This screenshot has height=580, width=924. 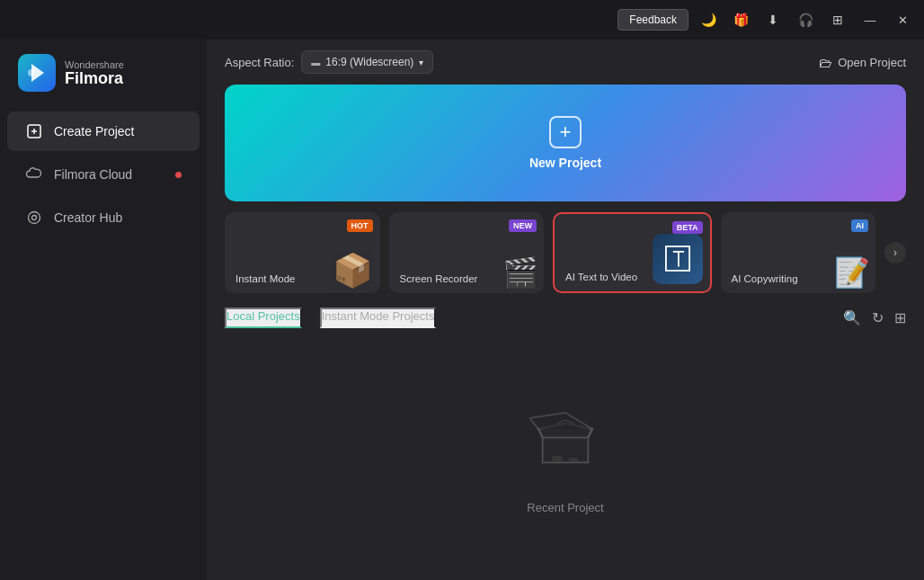 I want to click on feature-card-ai-copywriting: AI 📝 AI Copywriting, so click(x=798, y=253).